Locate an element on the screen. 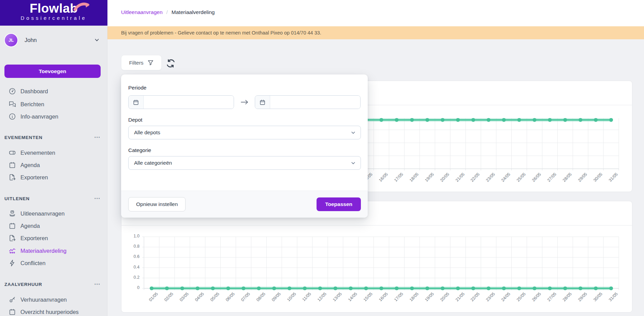 This screenshot has height=316, width=644. sidebar-item-materiaalverdeling: Materiaalverdeling is located at coordinates (54, 251).